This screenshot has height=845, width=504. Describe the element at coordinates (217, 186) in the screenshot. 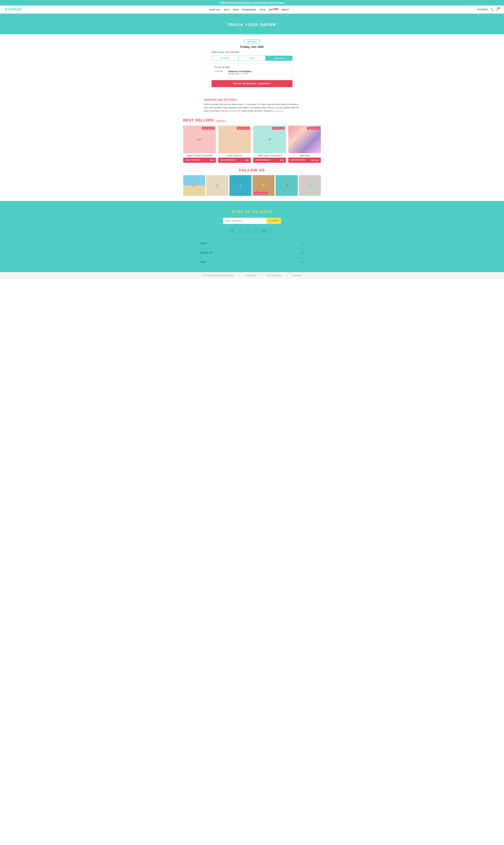

I see `insta-item-2: 🧴` at that location.